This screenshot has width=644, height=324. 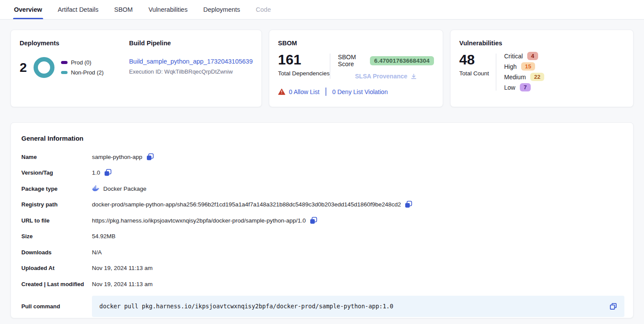 I want to click on tab-deployments: Deployments, so click(x=221, y=10).